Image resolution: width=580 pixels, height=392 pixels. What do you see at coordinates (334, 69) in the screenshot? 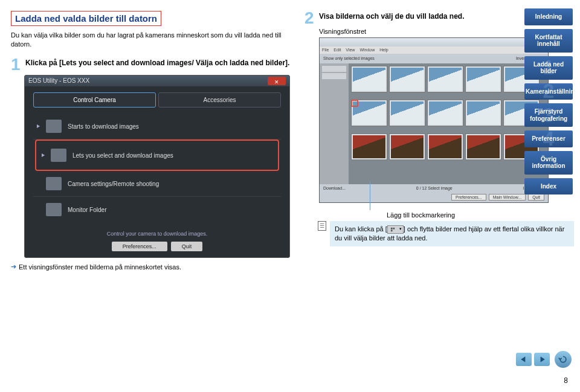
I see `folder-all` at bounding box center [334, 69].